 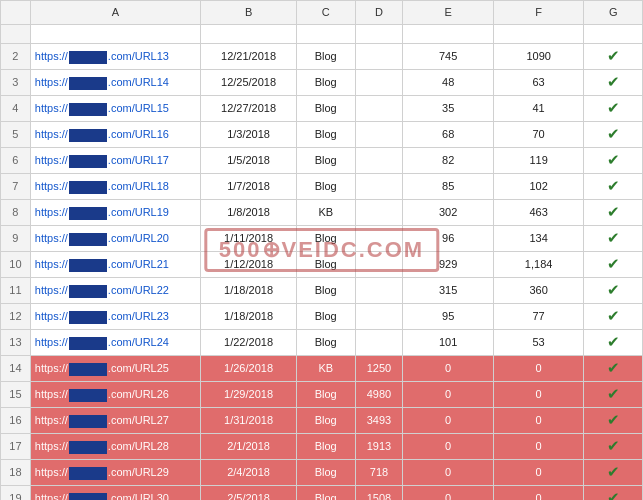 I want to click on col-letter-g: G, so click(x=614, y=13).